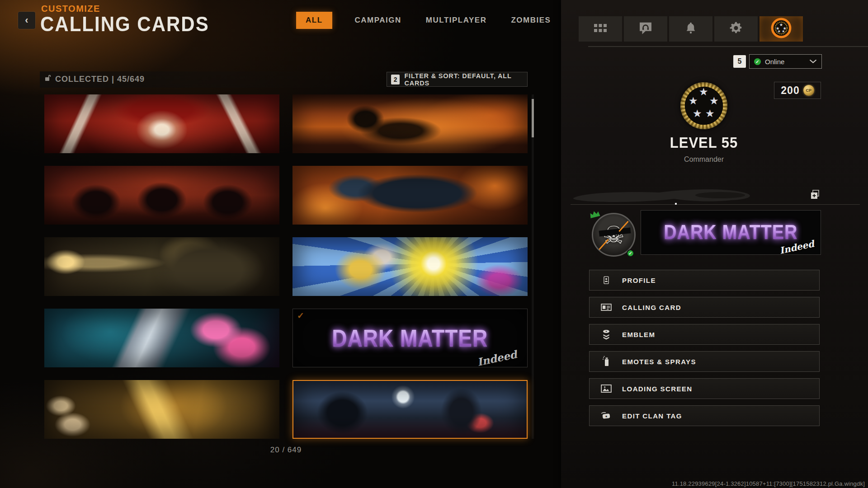 The image size is (868, 488). I want to click on collected-count: COLLECTED | 45/649, so click(95, 79).